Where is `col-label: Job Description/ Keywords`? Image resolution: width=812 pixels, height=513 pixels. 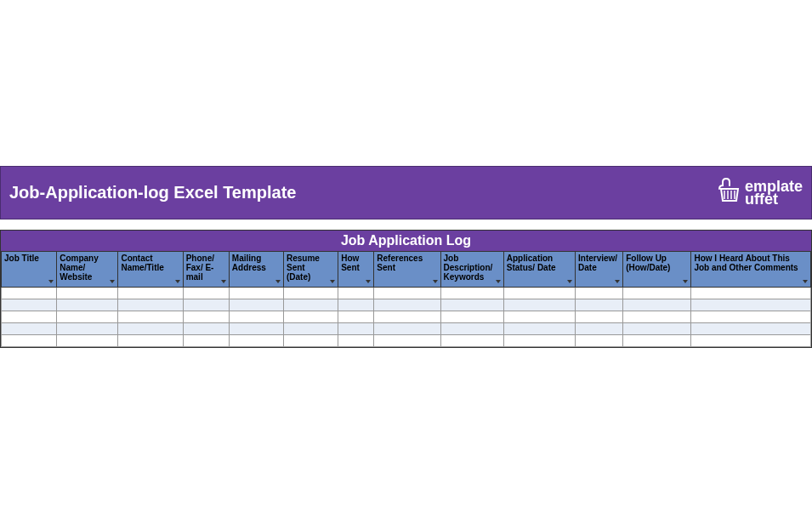 col-label: Job Description/ Keywords is located at coordinates (473, 267).